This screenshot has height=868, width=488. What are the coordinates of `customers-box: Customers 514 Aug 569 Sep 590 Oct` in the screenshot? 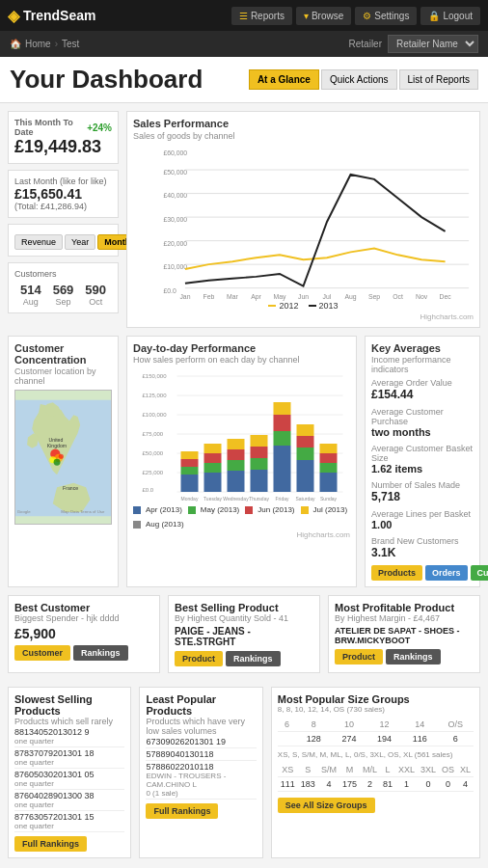 It's located at (64, 287).